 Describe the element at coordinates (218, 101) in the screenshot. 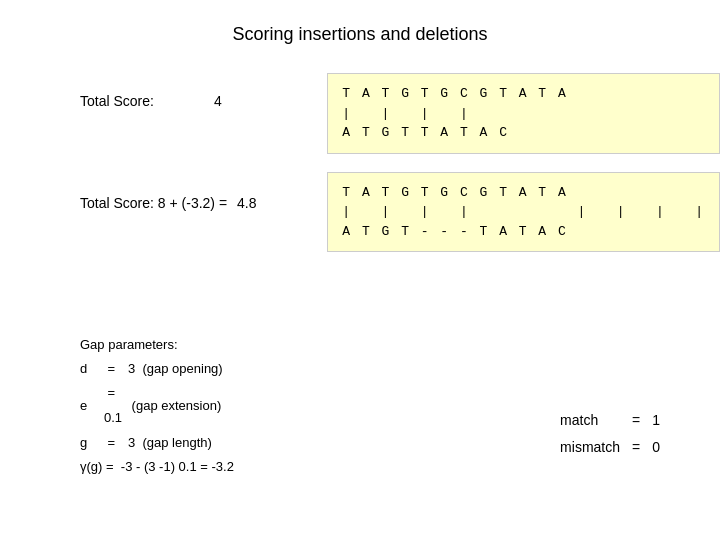

I see `score1-value: 4` at that location.